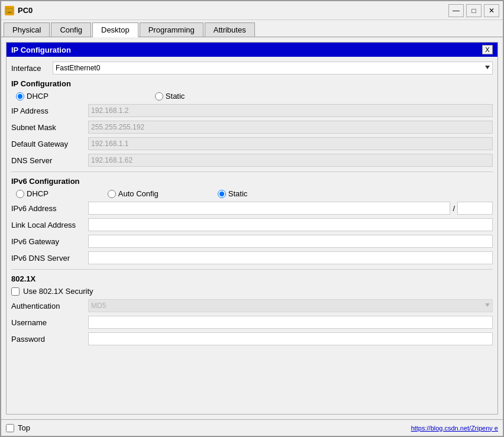  What do you see at coordinates (50, 241) in the screenshot?
I see `ipv6-gateway-label: IPv6 Gateway` at bounding box center [50, 241].